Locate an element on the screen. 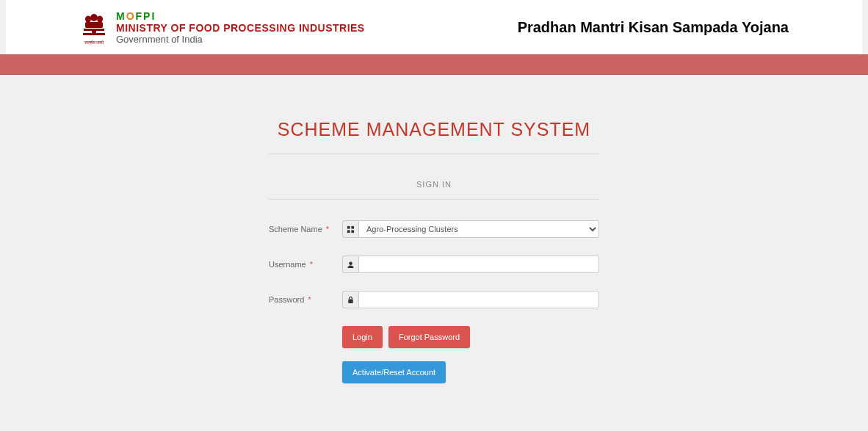 Image resolution: width=868 pixels, height=431 pixels. forgot-password-button: Forgot Password is located at coordinates (429, 337).